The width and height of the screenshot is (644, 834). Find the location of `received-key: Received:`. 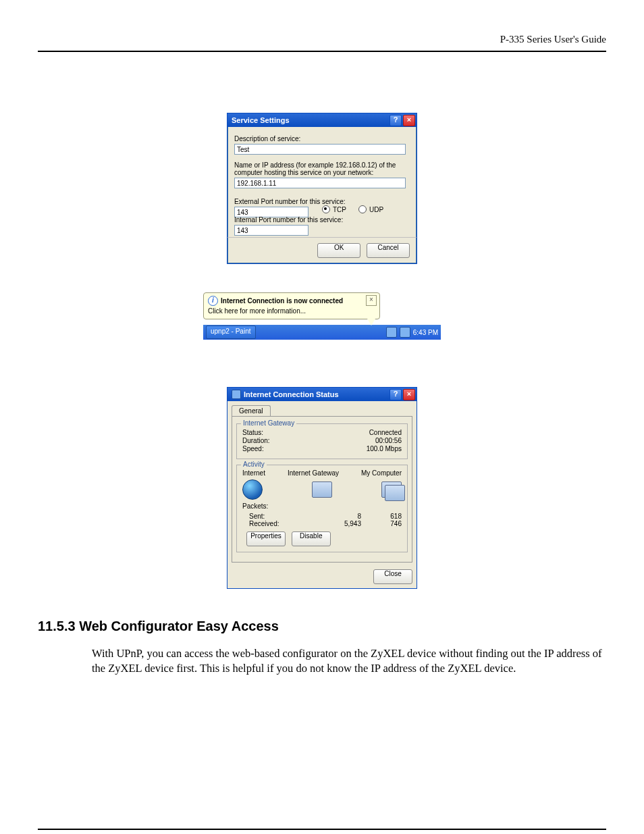

received-key: Received: is located at coordinates (281, 524).